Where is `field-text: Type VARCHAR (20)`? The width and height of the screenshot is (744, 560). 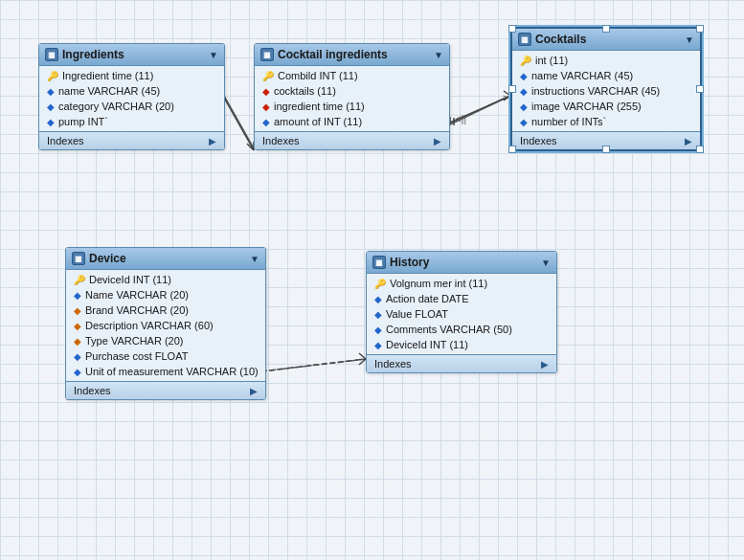
field-text: Type VARCHAR (20) is located at coordinates (134, 341).